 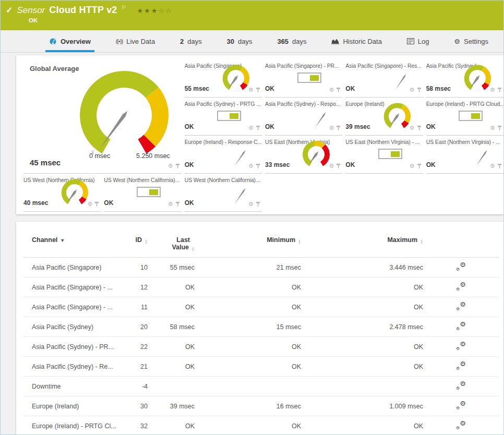 What do you see at coordinates (248, 327) in the screenshot?
I see `cell-minimum: 15 msec` at bounding box center [248, 327].